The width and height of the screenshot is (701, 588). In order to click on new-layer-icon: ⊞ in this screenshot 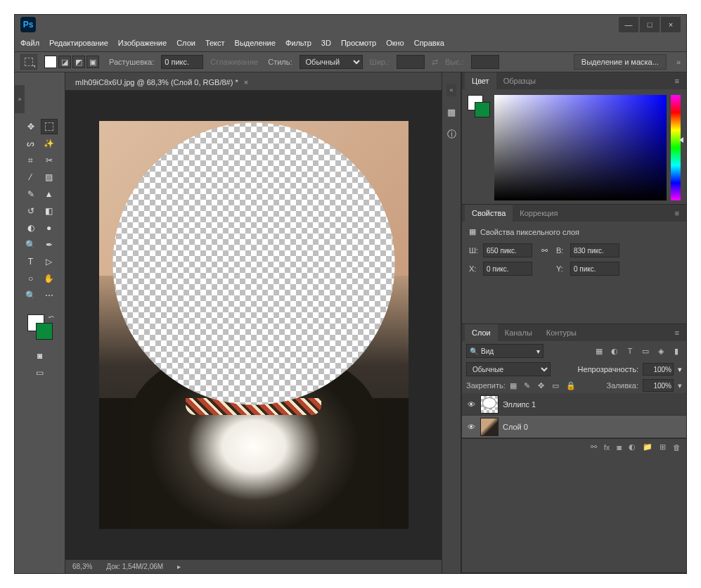, I will do `click(662, 447)`.